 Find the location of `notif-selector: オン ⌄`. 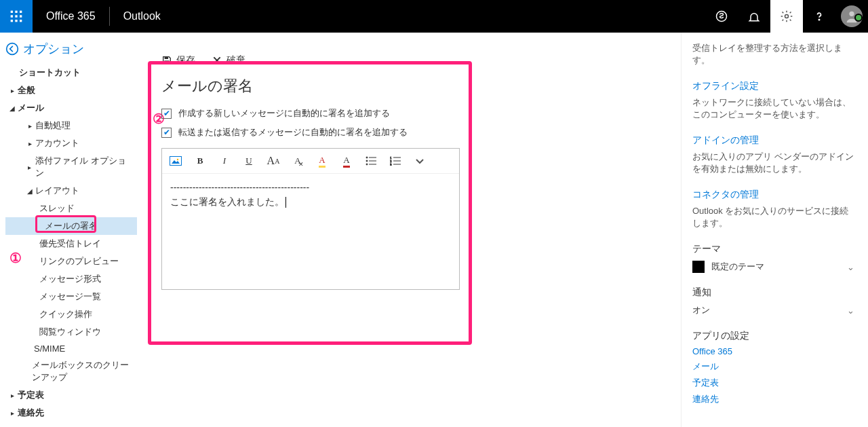

notif-selector: オン ⌄ is located at coordinates (773, 310).